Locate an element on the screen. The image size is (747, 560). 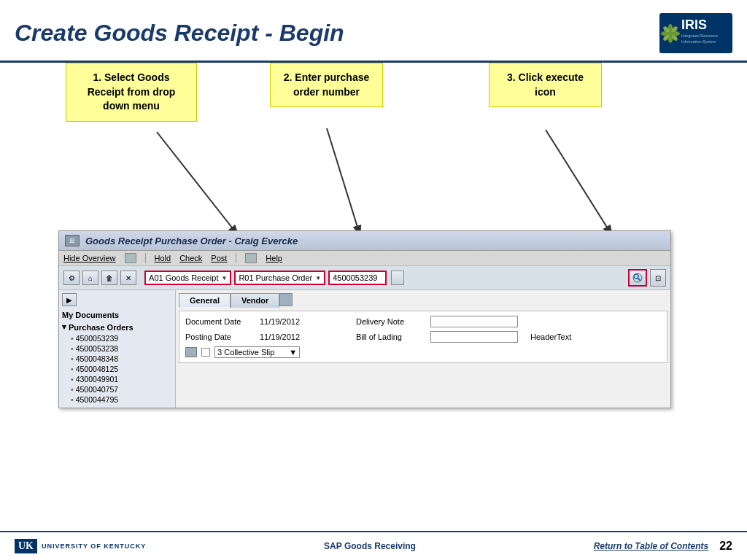
callout-1: 1. Select Goods Receipt from drop down m… is located at coordinates (131, 92).